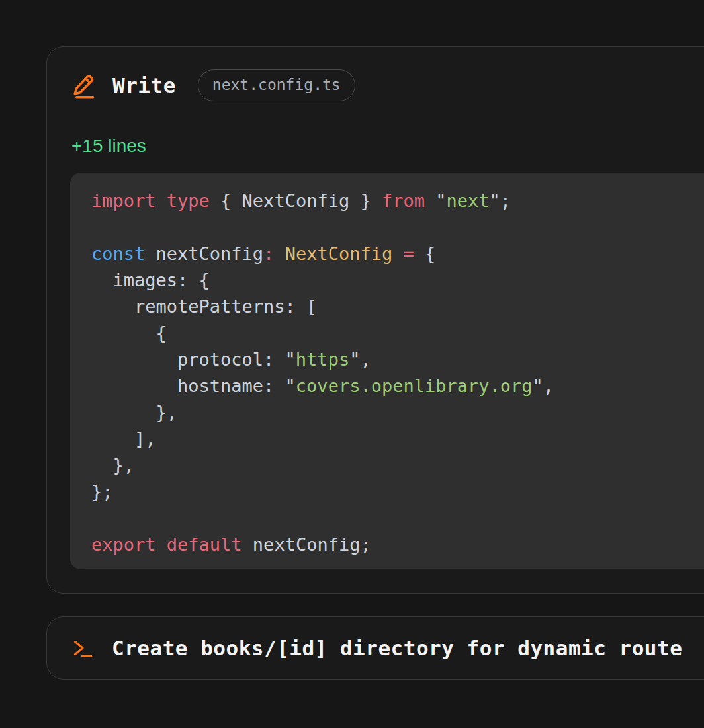 This screenshot has height=728, width=704. Describe the element at coordinates (398, 280) in the screenshot. I see `code-line: images: {` at that location.